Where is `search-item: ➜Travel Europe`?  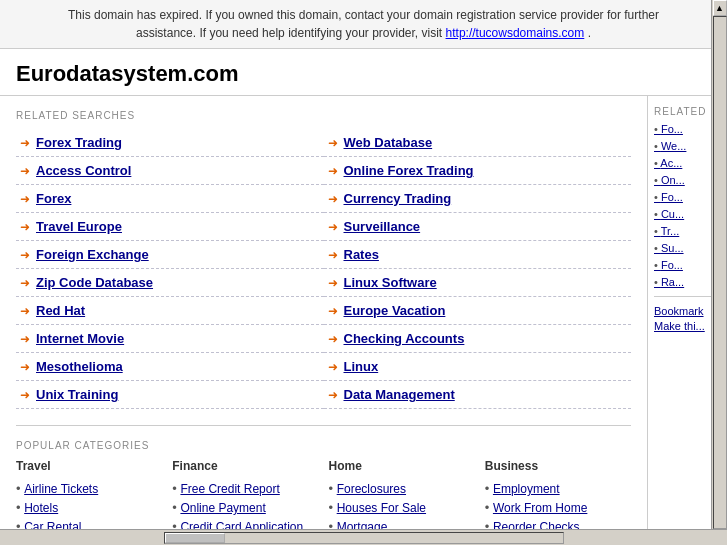
search-item: ➜Travel Europe is located at coordinates (170, 227).